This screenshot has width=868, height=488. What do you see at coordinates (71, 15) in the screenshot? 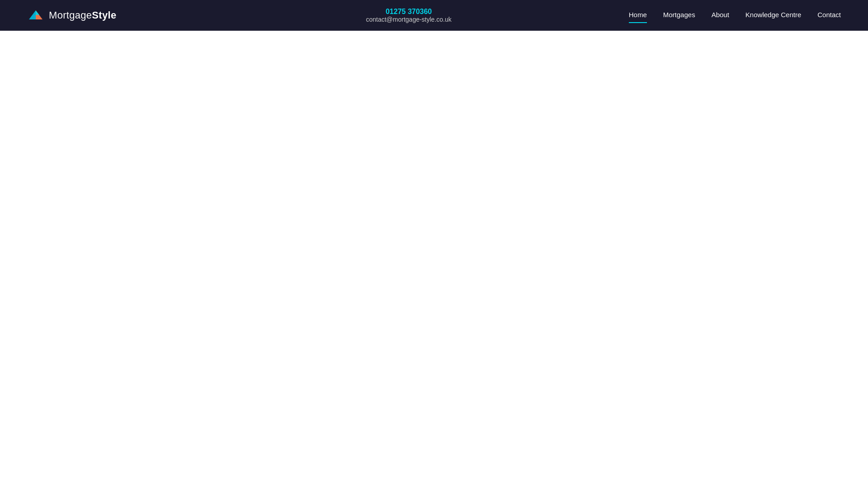
I see `logo: MortgageStyle` at bounding box center [71, 15].